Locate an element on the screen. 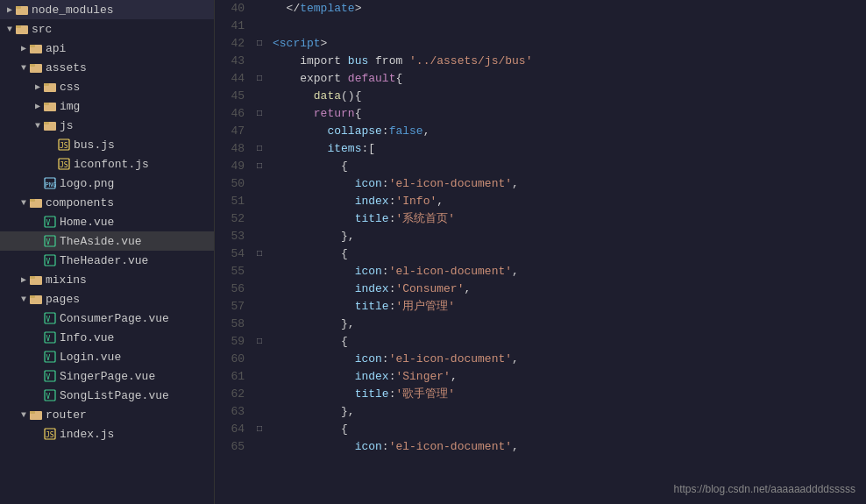 This screenshot has height=504, width=866. line-number: 56 is located at coordinates (234, 289).